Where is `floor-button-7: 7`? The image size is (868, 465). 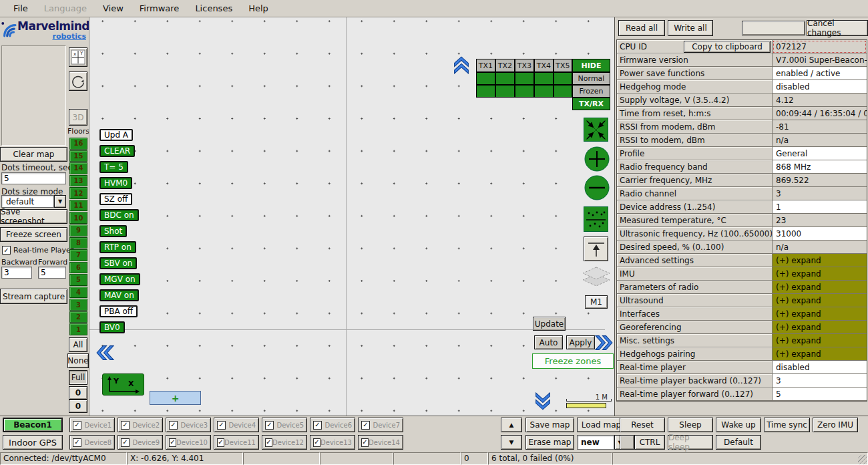 floor-button-7: 7 is located at coordinates (79, 255).